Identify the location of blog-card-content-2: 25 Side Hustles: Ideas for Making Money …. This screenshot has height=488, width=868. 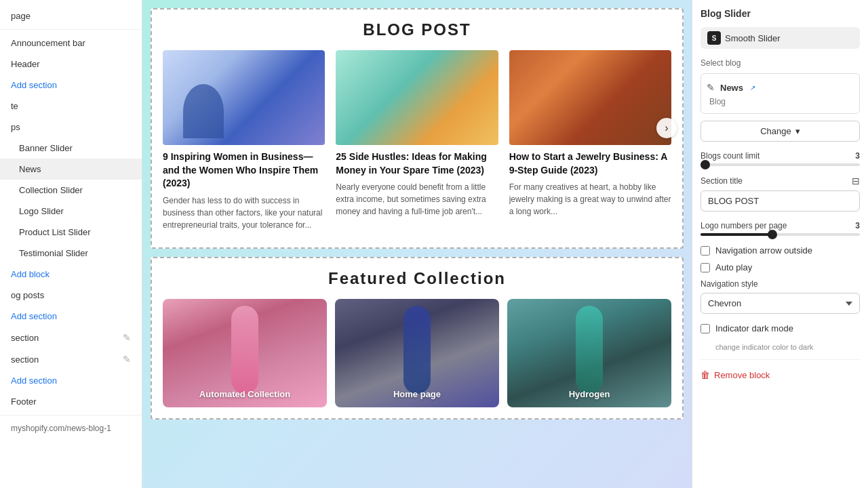
(416, 184).